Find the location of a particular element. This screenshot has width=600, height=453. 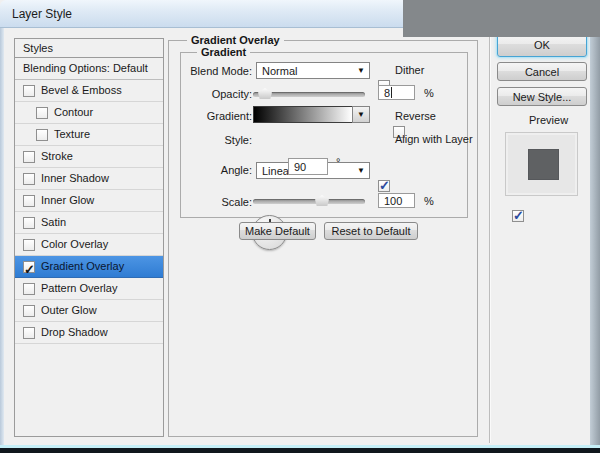

scale-input: 100 is located at coordinates (396, 200).